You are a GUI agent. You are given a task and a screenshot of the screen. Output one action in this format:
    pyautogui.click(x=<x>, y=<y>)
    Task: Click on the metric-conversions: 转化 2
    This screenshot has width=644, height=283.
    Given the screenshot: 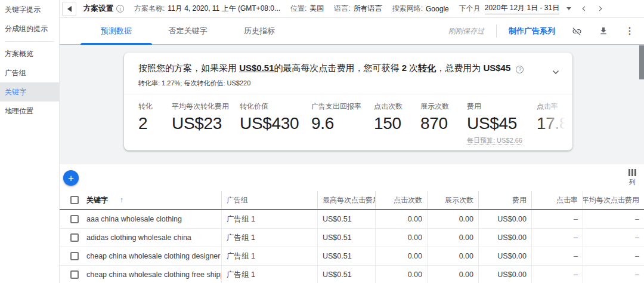 What is the action you would take?
    pyautogui.click(x=145, y=117)
    